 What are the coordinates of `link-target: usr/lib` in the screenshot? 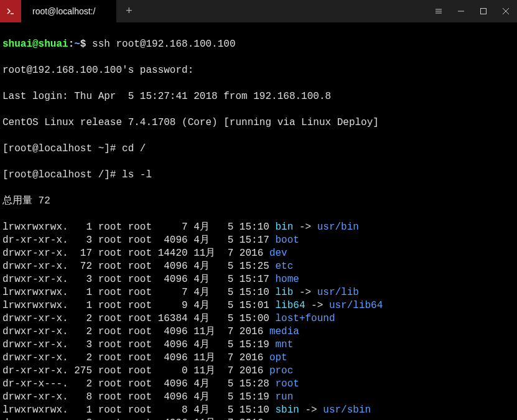 It's located at (338, 292).